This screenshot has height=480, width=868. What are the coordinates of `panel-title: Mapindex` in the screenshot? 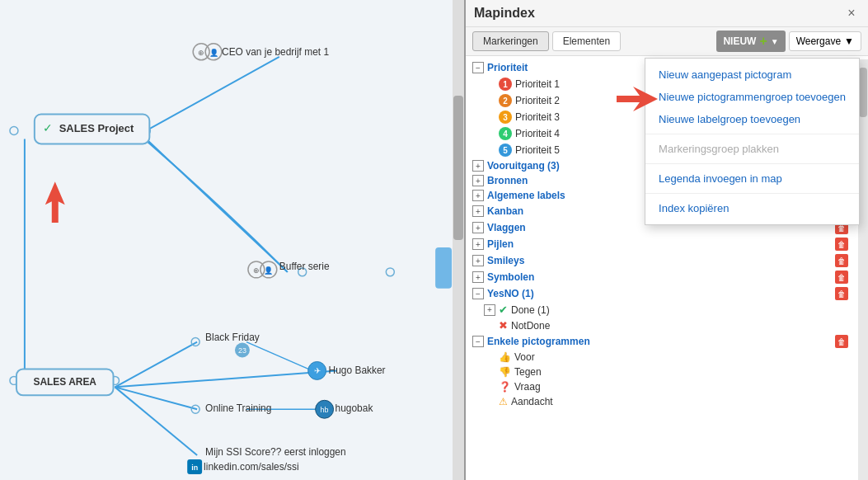 It's located at (659, 13).